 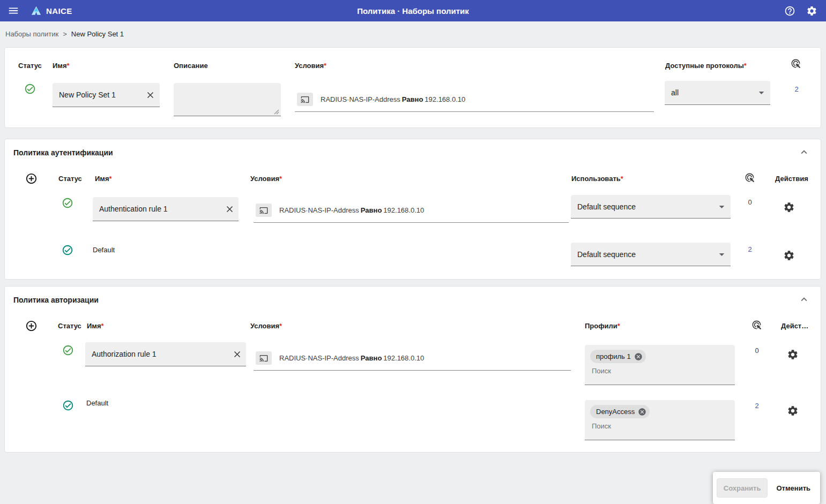 What do you see at coordinates (620, 411) in the screenshot?
I see `profile-chip: DenyAccess` at bounding box center [620, 411].